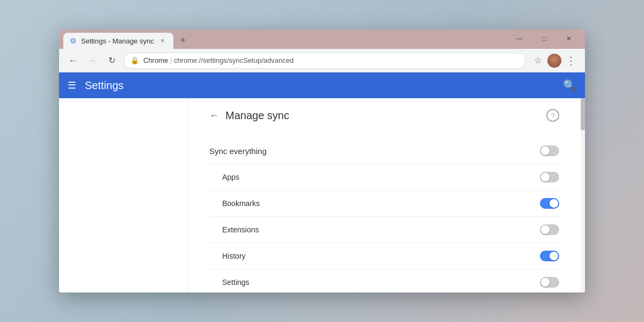 Image resolution: width=644 pixels, height=322 pixels. What do you see at coordinates (234, 230) in the screenshot?
I see `toggle-label-extensions: Extensions` at bounding box center [234, 230].